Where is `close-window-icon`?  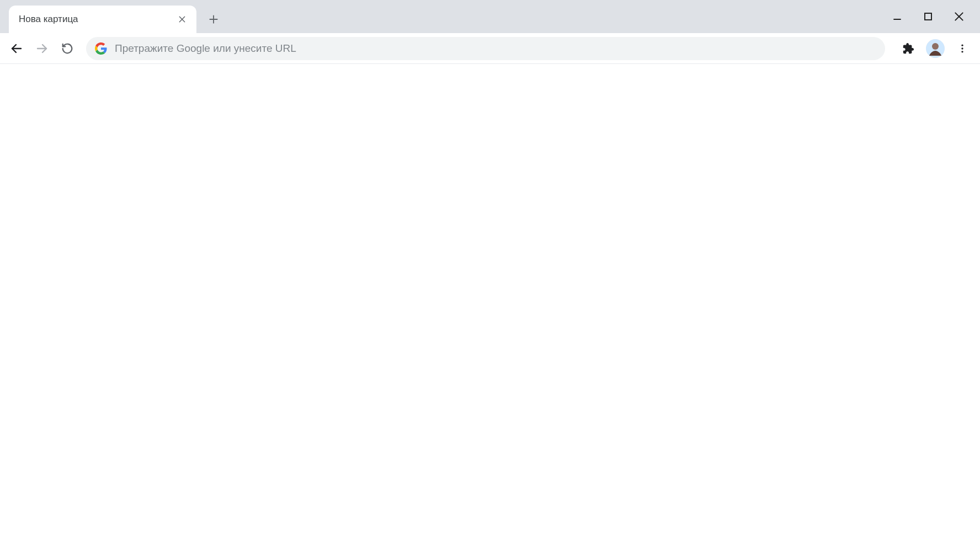
close-window-icon is located at coordinates (959, 17).